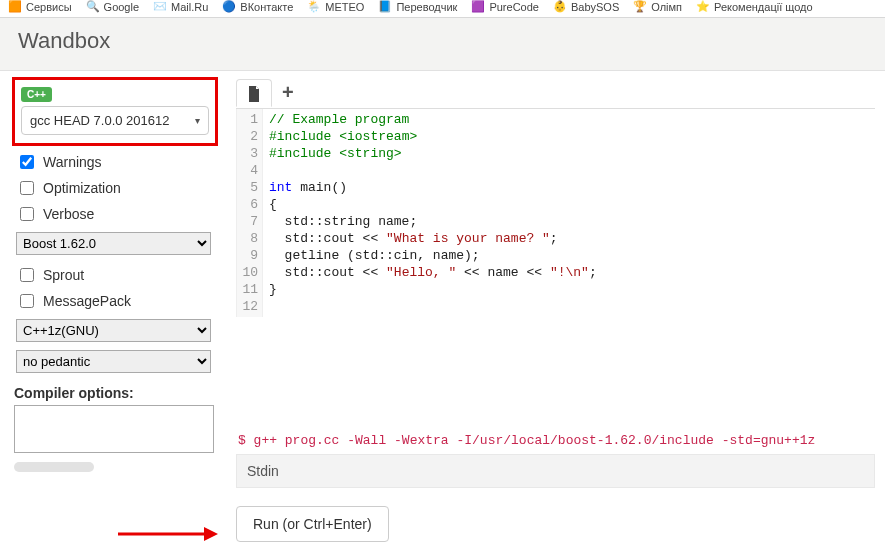 The image size is (885, 546). Describe the element at coordinates (312, 524) in the screenshot. I see `run-button: Run (or Ctrl+Enter)` at that location.